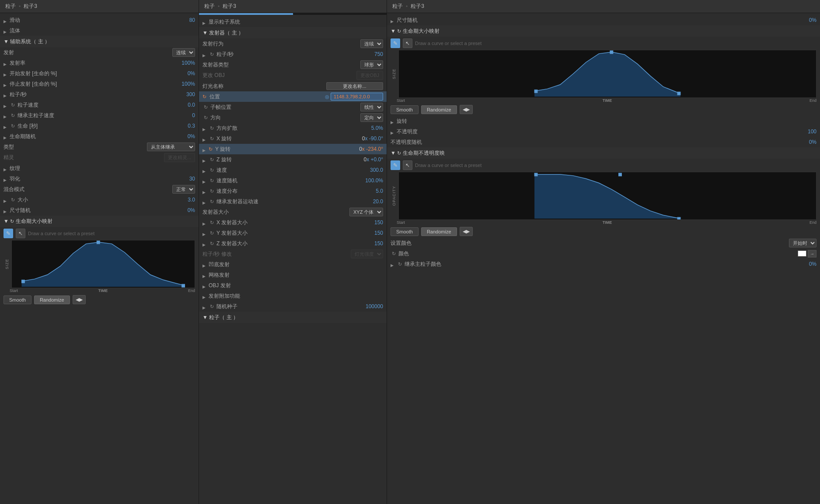 The image size is (820, 504). Describe the element at coordinates (366, 212) in the screenshot. I see `emitter-size-dropdown: XYZ 个体` at that location.